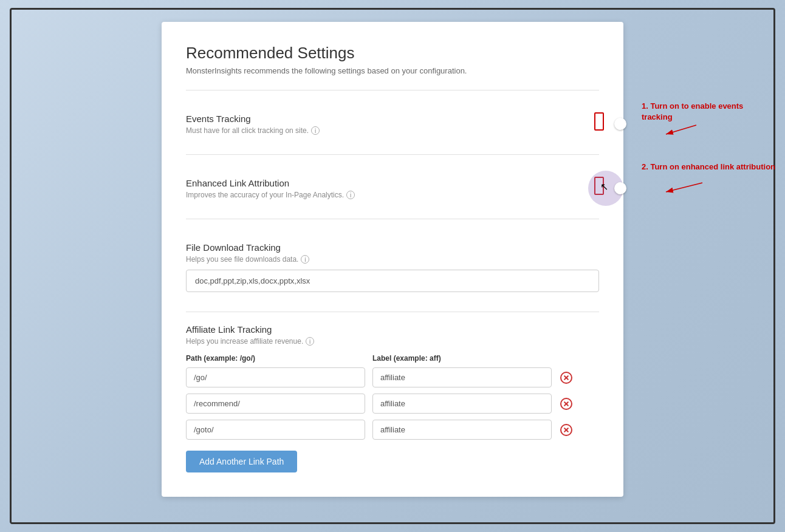 The image size is (785, 532). Describe the element at coordinates (270, 183) in the screenshot. I see `enhanced-link-label: Enhanced Link Attribution` at that location.